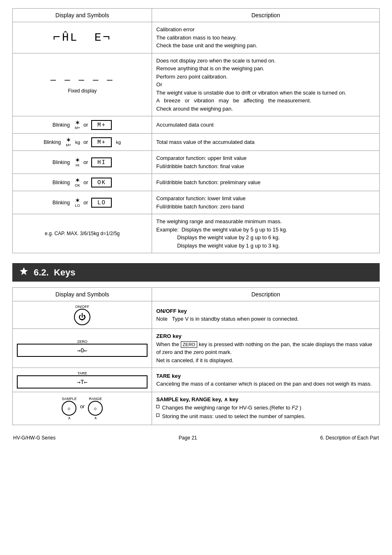 The height and width of the screenshot is (555, 392). What do you see at coordinates (266, 234) in the screenshot?
I see `cap-max-desc: The weighing range and measurable minimu…` at bounding box center [266, 234].